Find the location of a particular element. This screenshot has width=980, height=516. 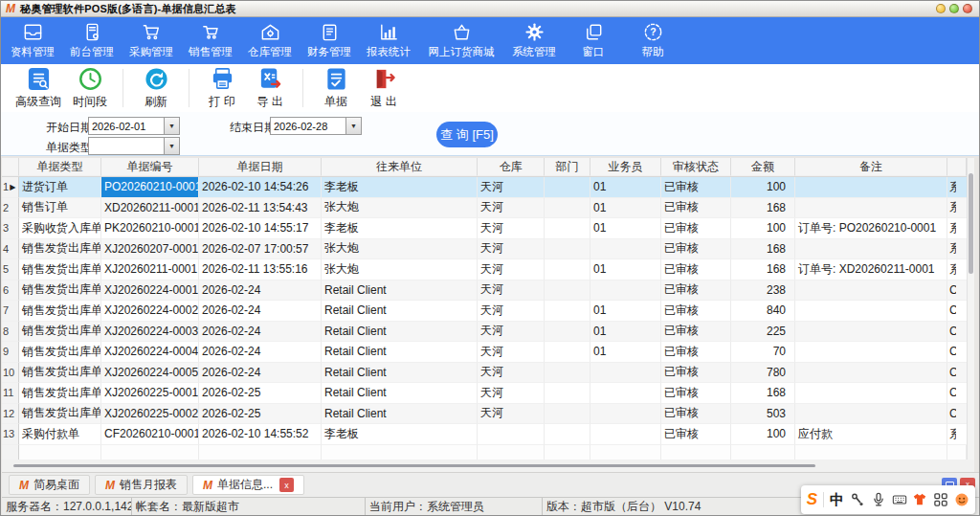

column-header: 备注 is located at coordinates (871, 167).